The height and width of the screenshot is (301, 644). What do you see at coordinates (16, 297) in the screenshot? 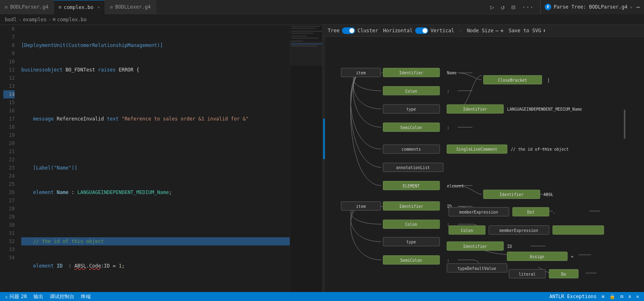
I see `status-problems: ⚠ 问题 20` at bounding box center [16, 297].